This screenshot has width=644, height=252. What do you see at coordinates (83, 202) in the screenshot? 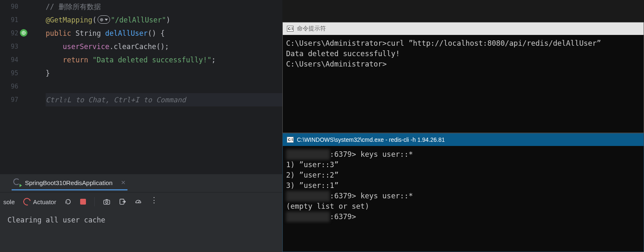
I see `stop-icon` at bounding box center [83, 202].